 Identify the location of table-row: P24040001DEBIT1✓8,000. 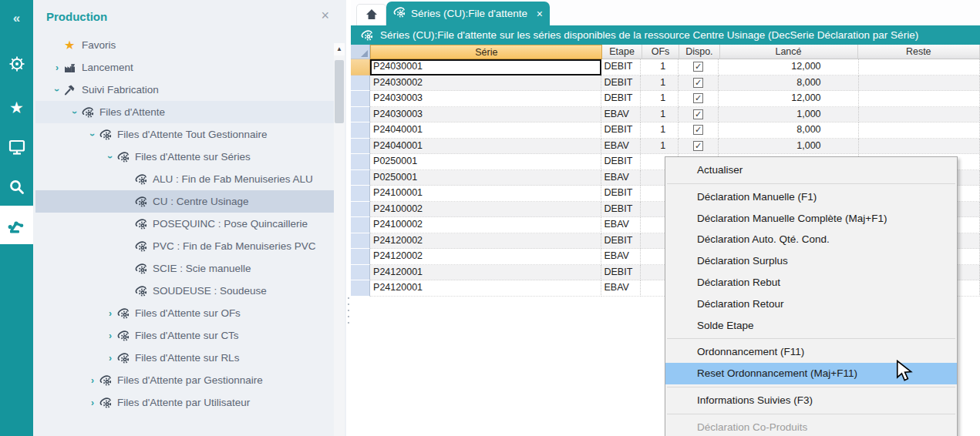
(665, 131).